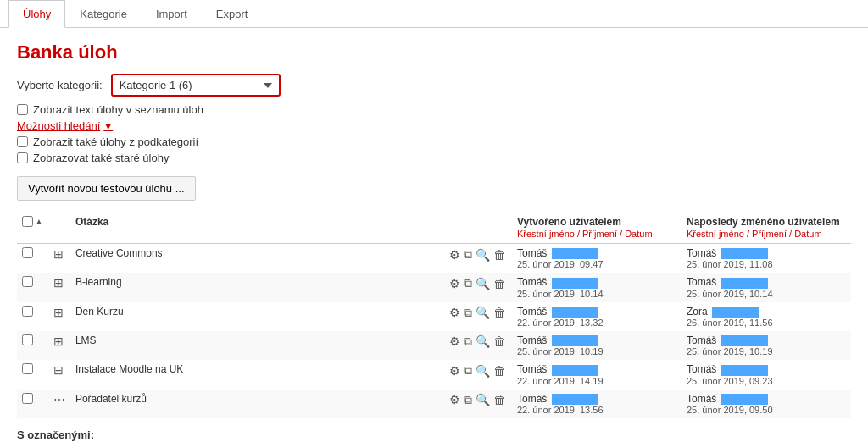 The width and height of the screenshot is (868, 442). What do you see at coordinates (766, 351) in the screenshot?
I see `modified-date: 25. únor 2019, 10.19` at bounding box center [766, 351].